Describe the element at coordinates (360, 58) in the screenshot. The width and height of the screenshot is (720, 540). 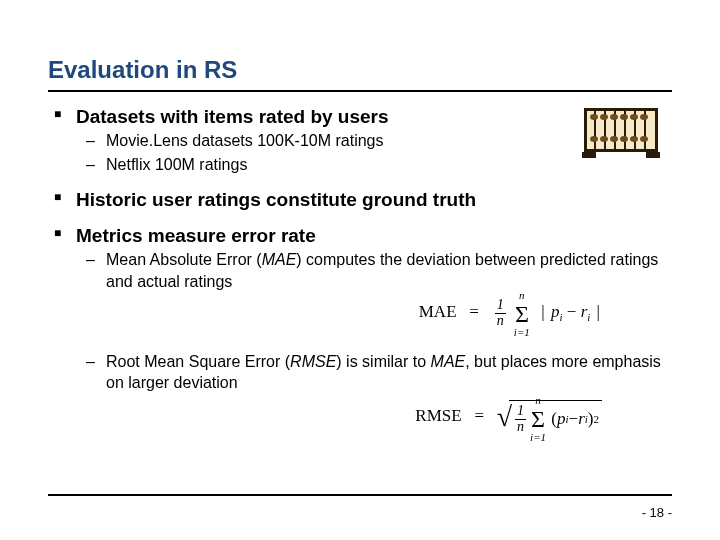
I see `slide-title: Evaluation in RS` at that location.